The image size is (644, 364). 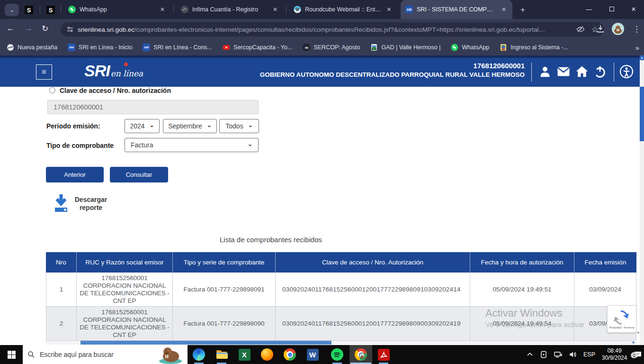 I want to click on year-select: 2024⌄, so click(x=142, y=126).